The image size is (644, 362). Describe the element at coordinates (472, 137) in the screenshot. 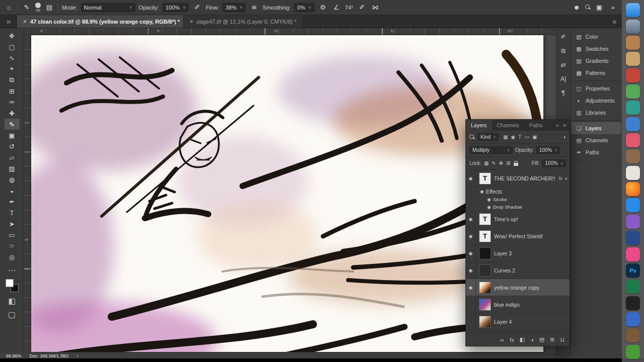

I see `filter-search-icon` at that location.